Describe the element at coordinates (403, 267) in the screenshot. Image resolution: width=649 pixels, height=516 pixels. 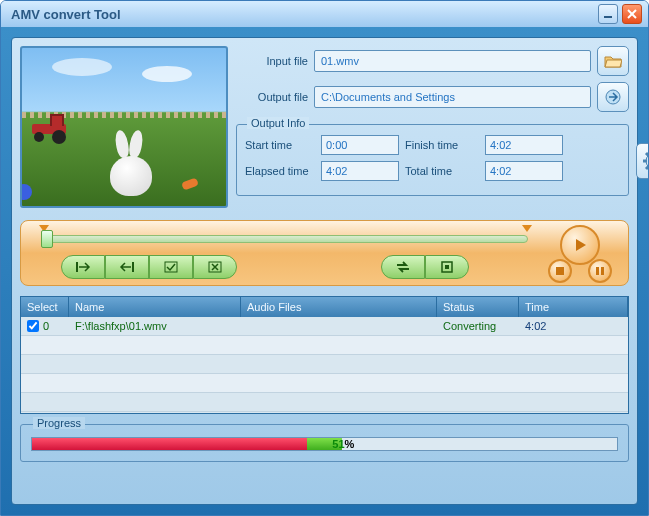
I see `convert-button` at that location.